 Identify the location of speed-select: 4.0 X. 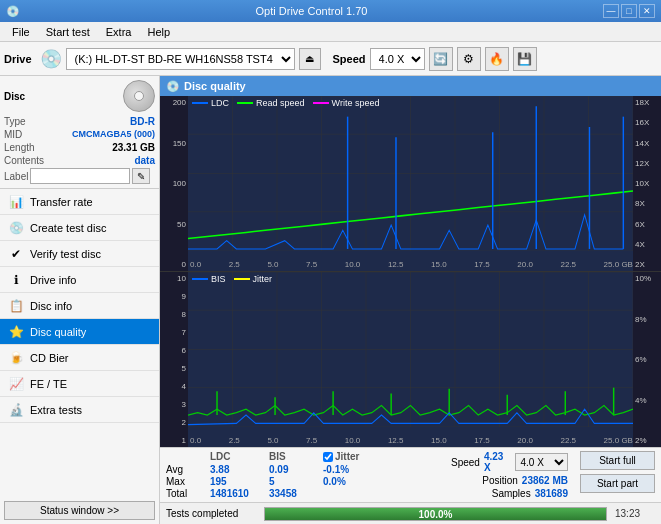
(398, 59).